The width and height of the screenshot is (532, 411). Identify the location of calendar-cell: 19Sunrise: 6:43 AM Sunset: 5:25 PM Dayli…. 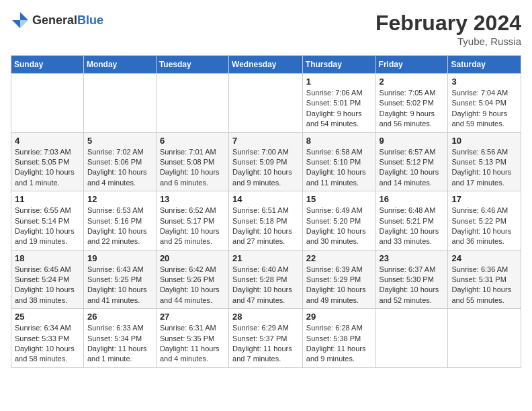
(120, 279).